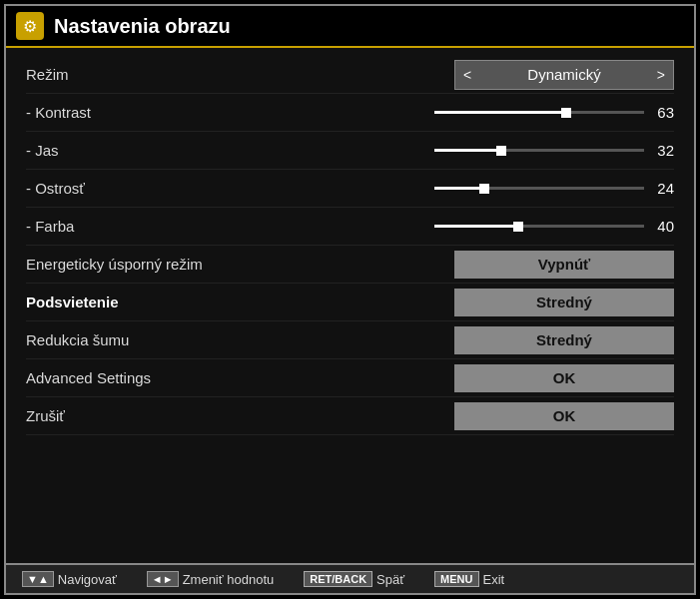 The image size is (700, 599). I want to click on slider-thumb-jas, so click(501, 151).